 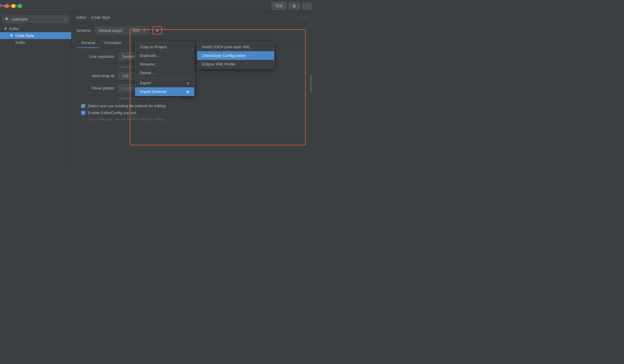 I want to click on breadcrumb-parent: Editor, so click(x=81, y=17).